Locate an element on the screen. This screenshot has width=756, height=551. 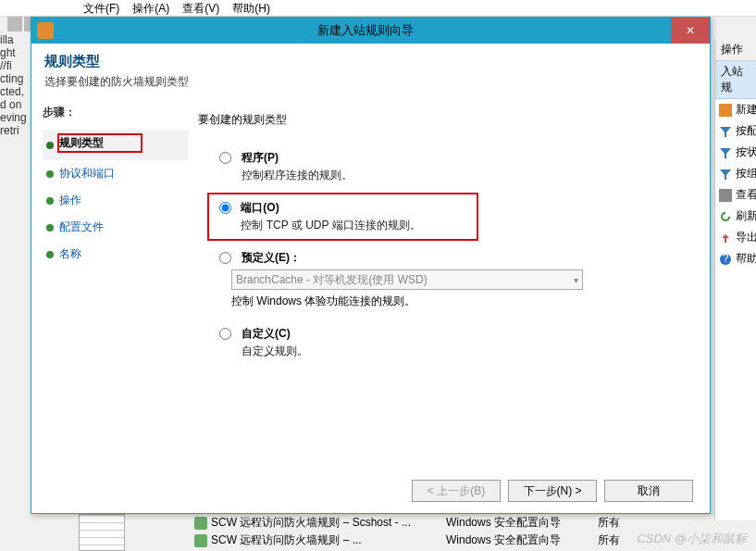
side-item-label: 按状 is located at coordinates (746, 152).